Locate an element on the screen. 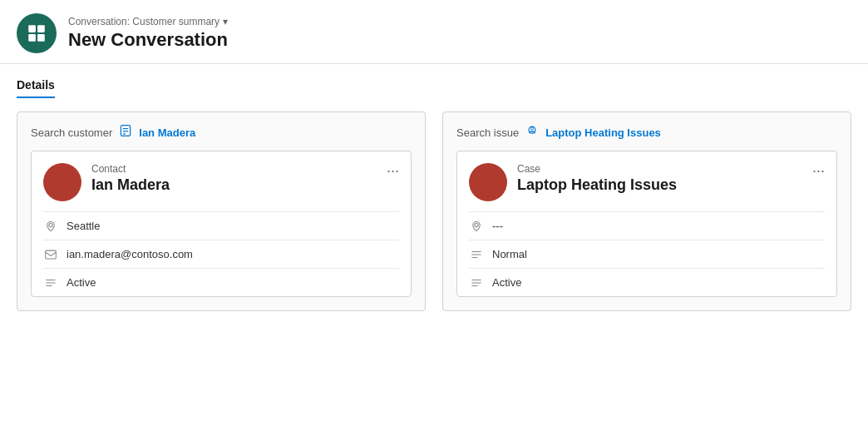 The width and height of the screenshot is (868, 421). issue-status-icon is located at coordinates (476, 283).